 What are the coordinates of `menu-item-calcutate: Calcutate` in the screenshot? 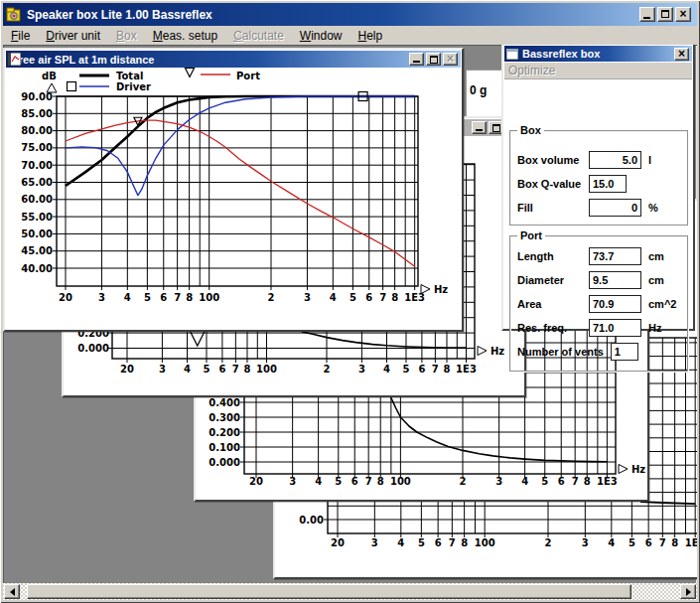 It's located at (258, 36).